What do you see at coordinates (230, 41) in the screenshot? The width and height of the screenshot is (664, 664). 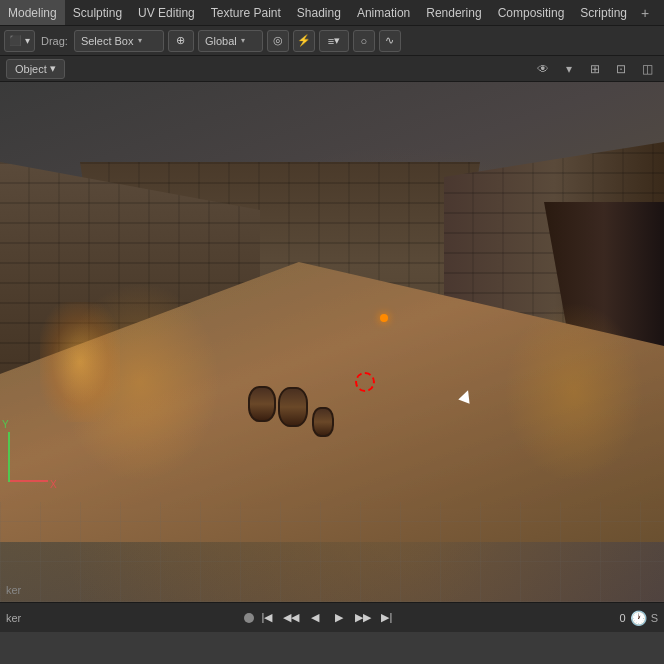 I see `global-dropdown: Global ▾` at bounding box center [230, 41].